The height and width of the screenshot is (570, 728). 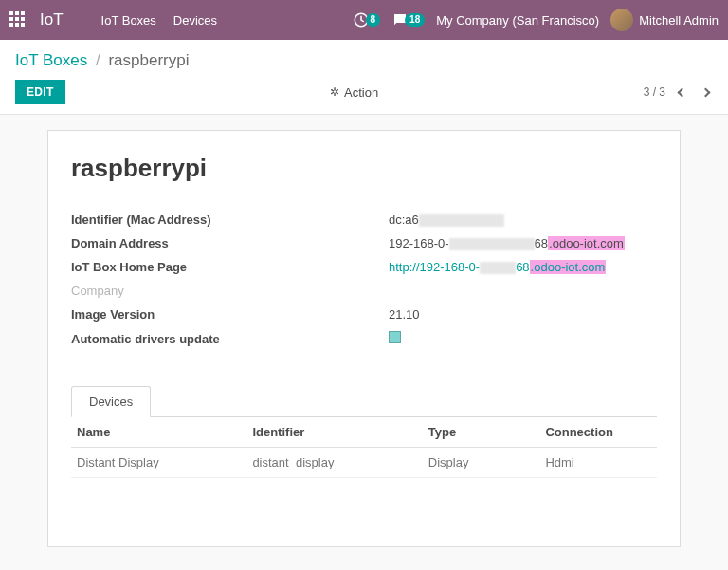 I want to click on pager-count: 3 / 3, so click(x=654, y=92).